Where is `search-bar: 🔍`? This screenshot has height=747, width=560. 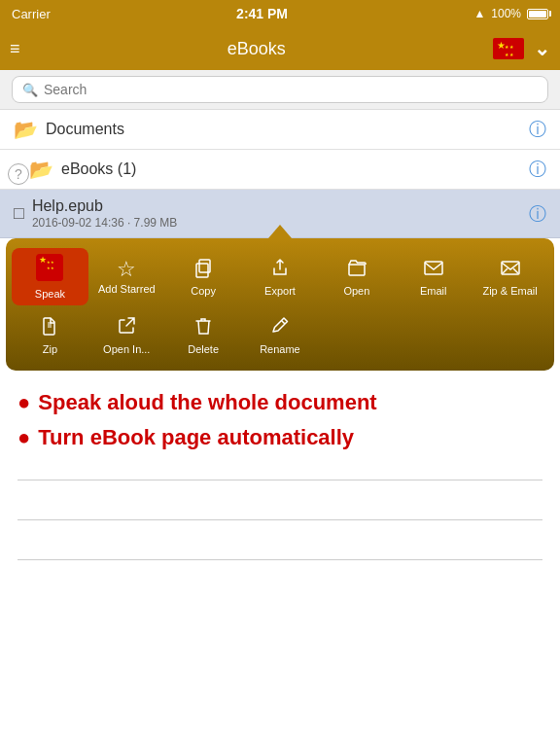 search-bar: 🔍 is located at coordinates (280, 89).